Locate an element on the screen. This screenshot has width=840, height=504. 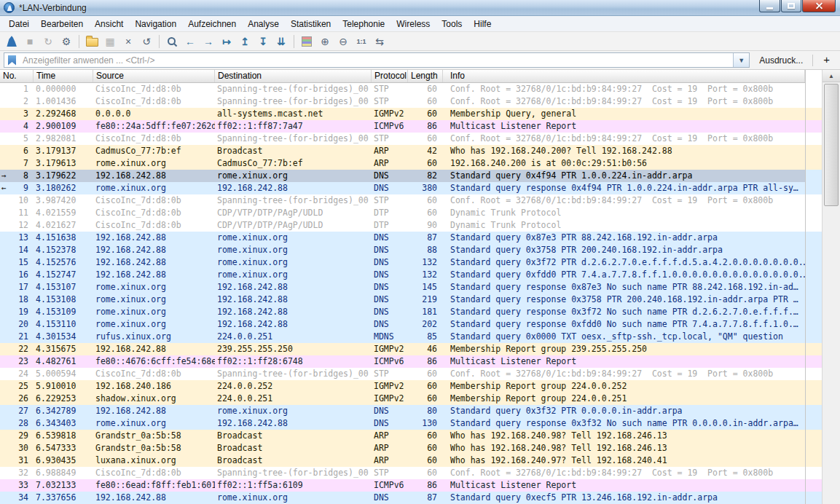
go-to-top-icon: ↥ is located at coordinates (245, 42).